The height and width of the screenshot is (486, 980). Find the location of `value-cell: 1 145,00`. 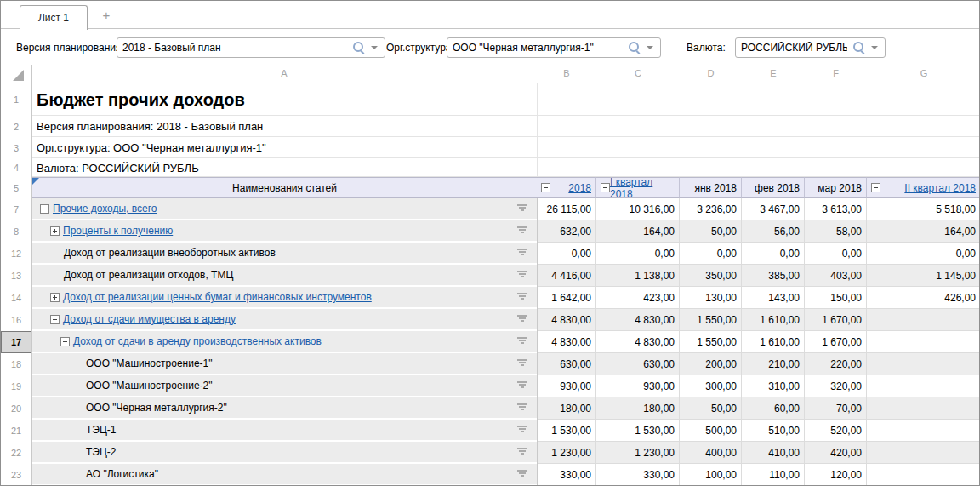

value-cell: 1 145,00 is located at coordinates (924, 276).